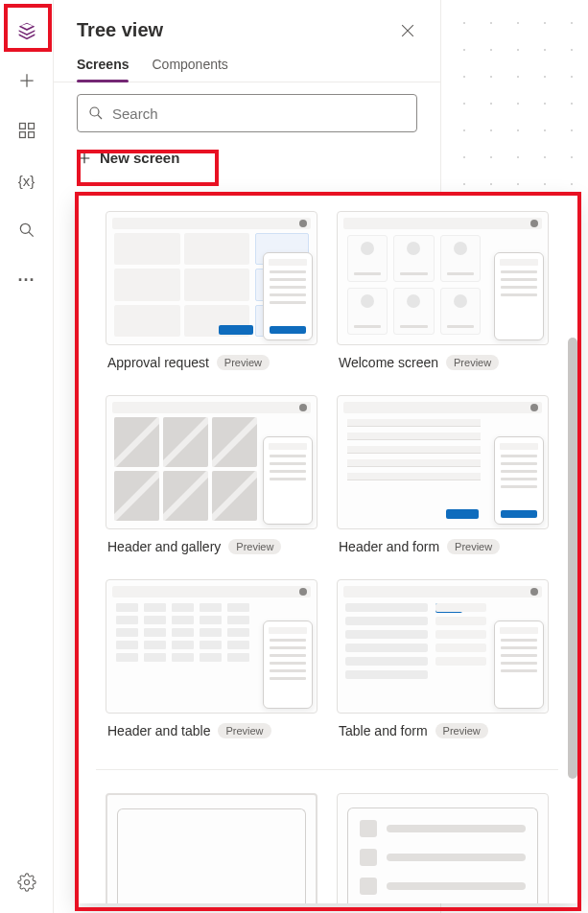 The height and width of the screenshot is (913, 588). Describe the element at coordinates (443, 482) in the screenshot. I see `template-header-and-form: Header and form Preview` at that location.